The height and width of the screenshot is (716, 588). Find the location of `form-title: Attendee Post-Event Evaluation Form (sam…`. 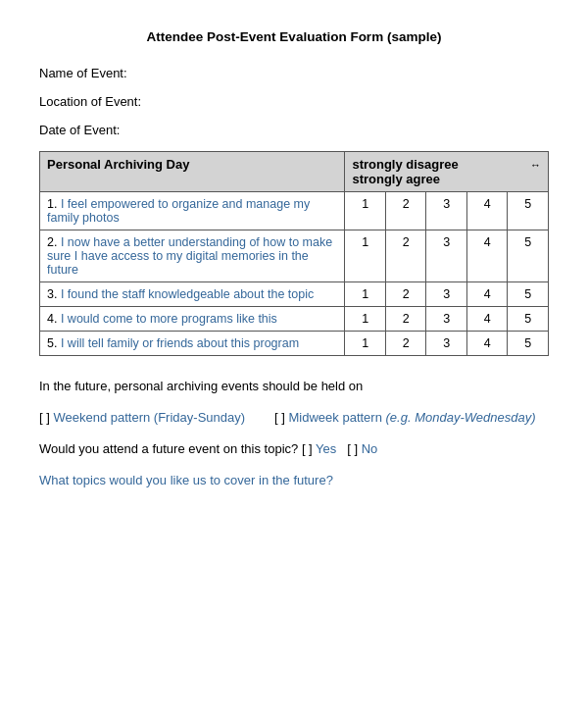

form-title: Attendee Post-Event Evaluation Form (sam… is located at coordinates (294, 37).